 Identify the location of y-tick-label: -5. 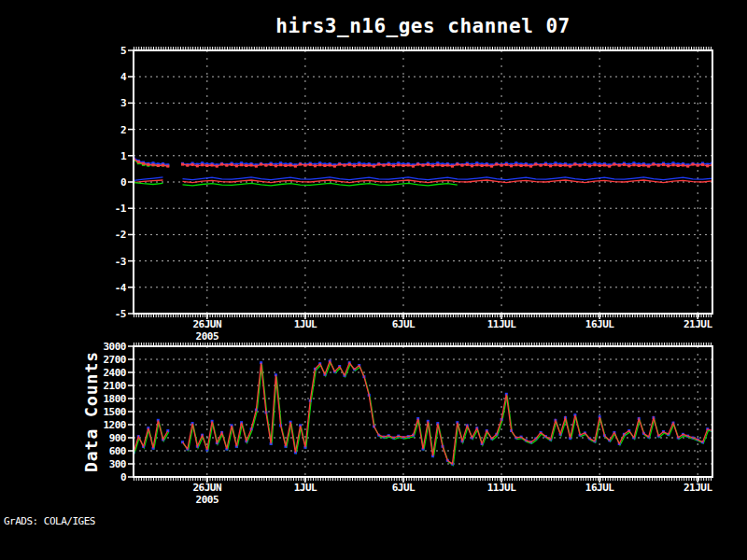
(120, 314).